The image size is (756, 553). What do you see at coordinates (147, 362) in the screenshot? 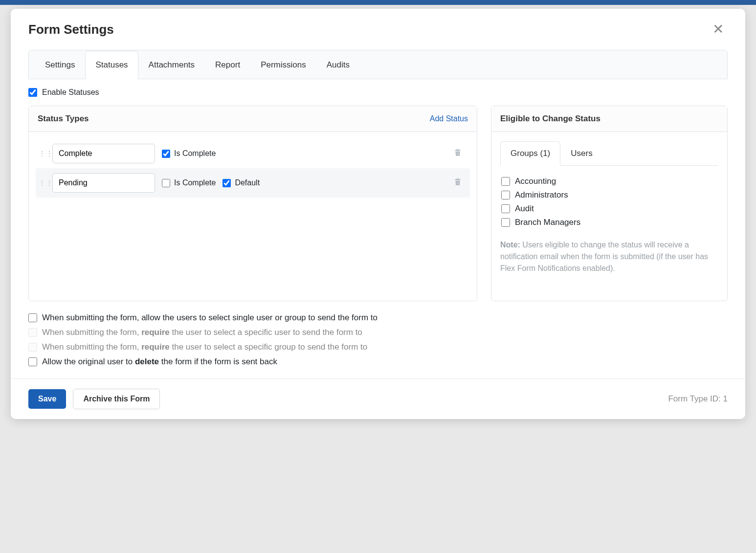
I see `text-bold: delete` at bounding box center [147, 362].